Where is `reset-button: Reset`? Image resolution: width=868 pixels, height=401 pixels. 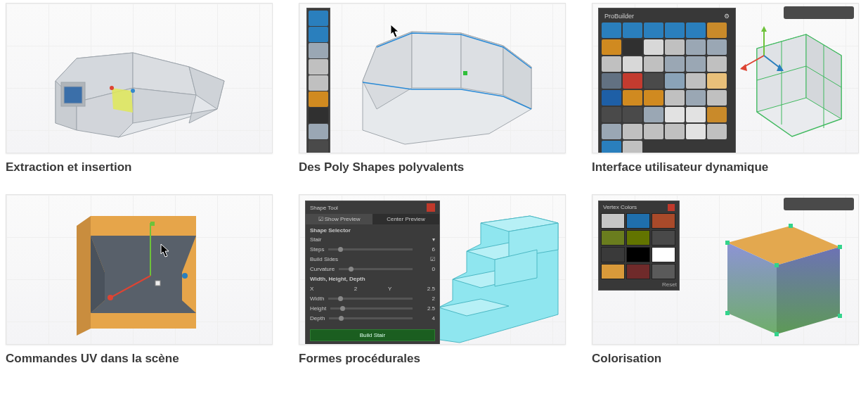
reset-button: Reset is located at coordinates (639, 284).